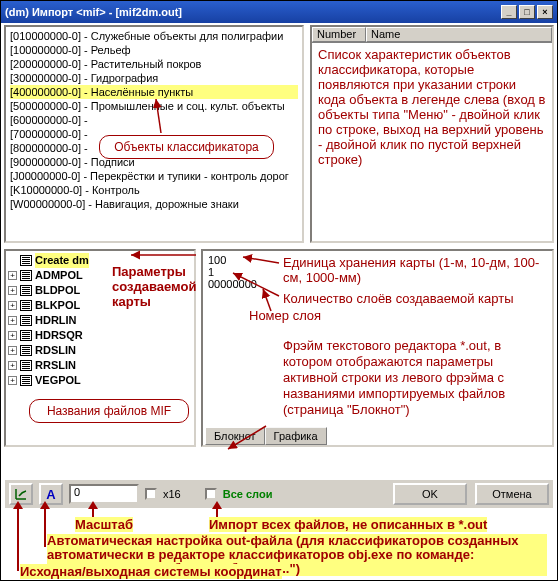 The height and width of the screenshot is (581, 558). What do you see at coordinates (154, 120) in the screenshot?
I see `list-item: [600000000-0] -` at bounding box center [154, 120].